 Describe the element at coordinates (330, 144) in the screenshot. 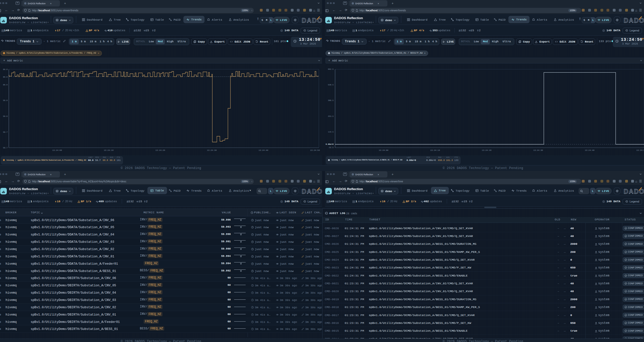

I see `svg-text: 0.00e+0` at that location.